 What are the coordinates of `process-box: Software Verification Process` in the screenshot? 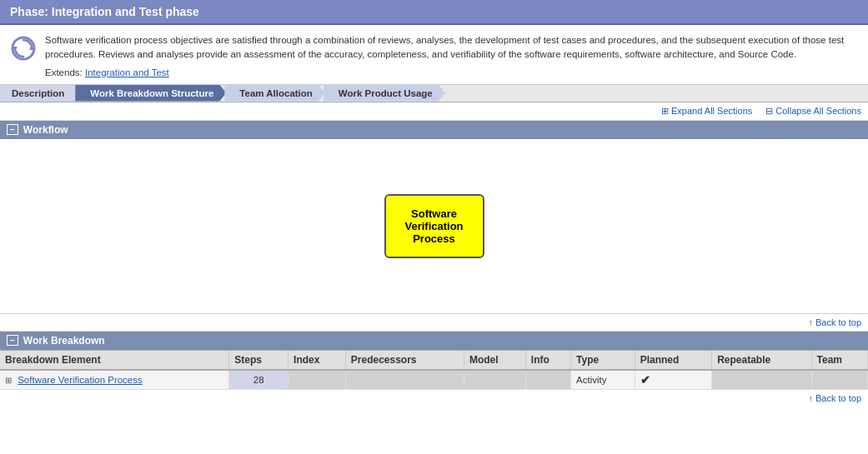 It's located at (434, 227).